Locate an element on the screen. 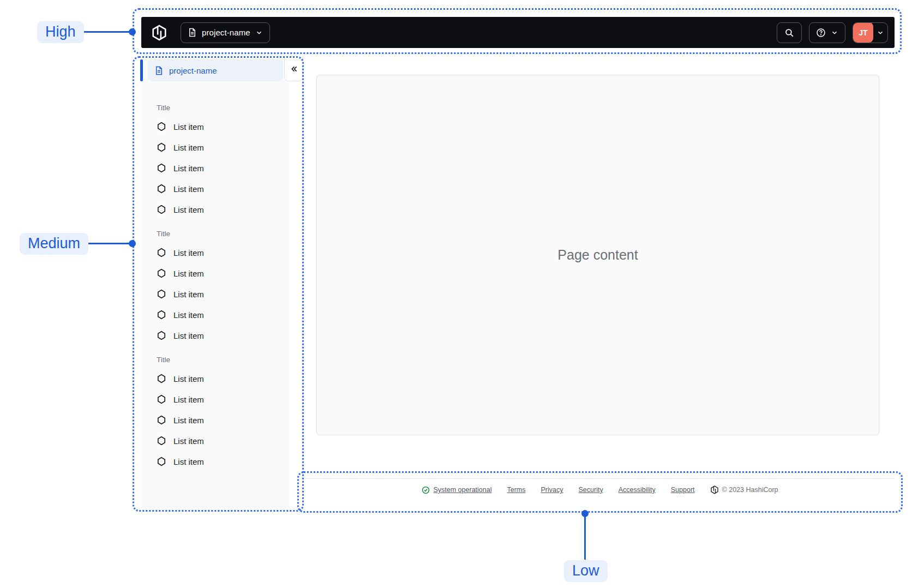 This screenshot has width=912, height=588. avatar: JT is located at coordinates (863, 33).